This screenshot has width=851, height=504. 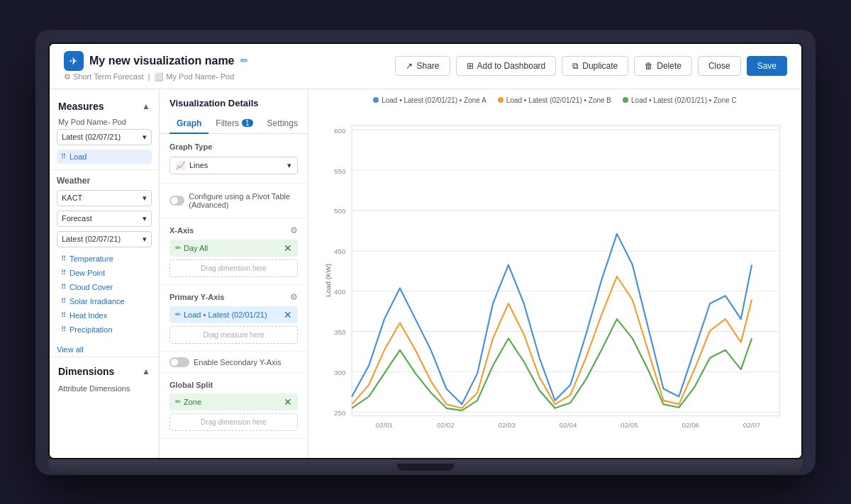 What do you see at coordinates (104, 349) in the screenshot?
I see `view-all-link: View all` at bounding box center [104, 349].